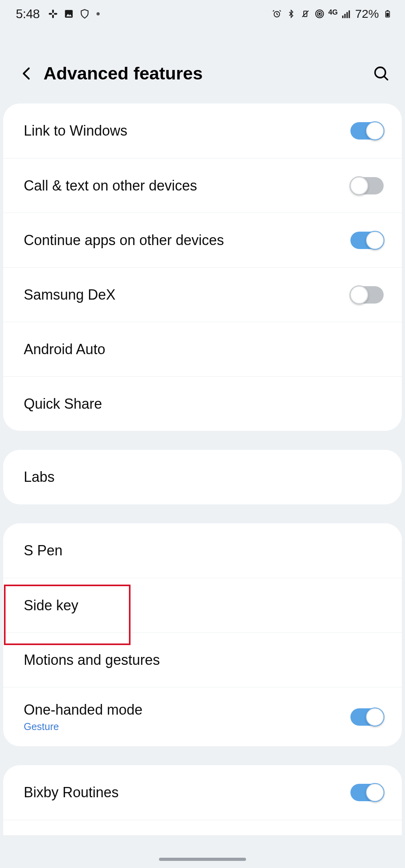 This screenshot has height=868, width=405. I want to click on list-item-label: Samsung DeX, so click(187, 295).